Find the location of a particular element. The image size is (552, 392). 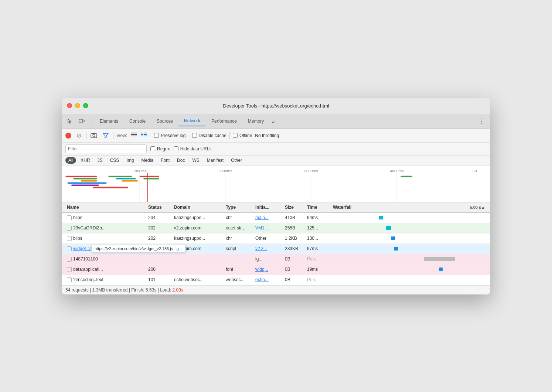

th-name: Name is located at coordinates (106, 207).